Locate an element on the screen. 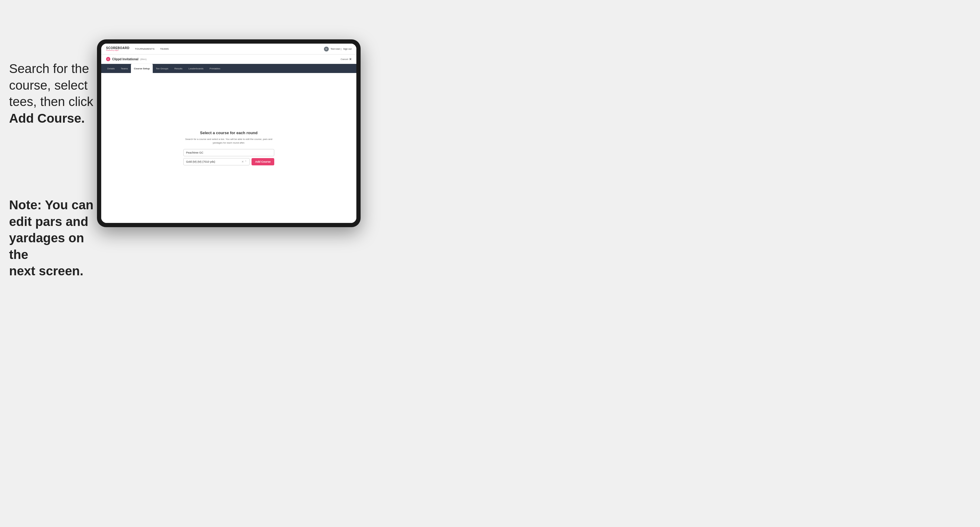  tee-select-text: Gold (M) (M) (7010 yds) is located at coordinates (201, 162).